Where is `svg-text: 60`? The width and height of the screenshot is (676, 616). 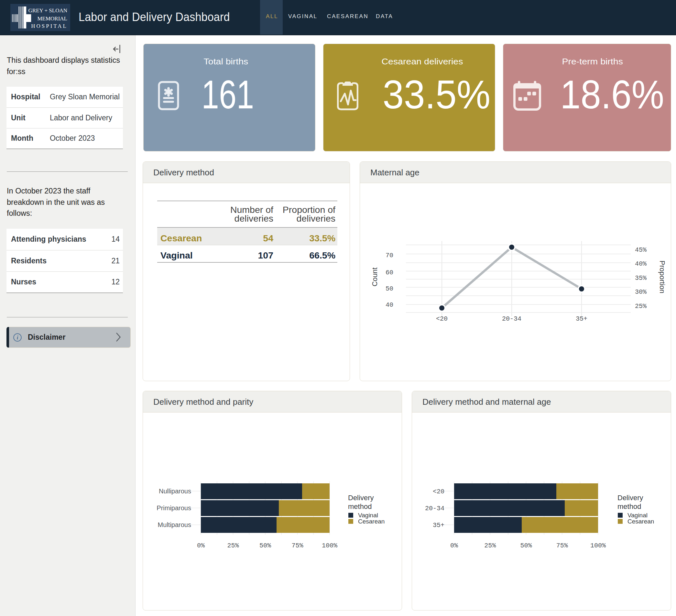 svg-text: 60 is located at coordinates (390, 273).